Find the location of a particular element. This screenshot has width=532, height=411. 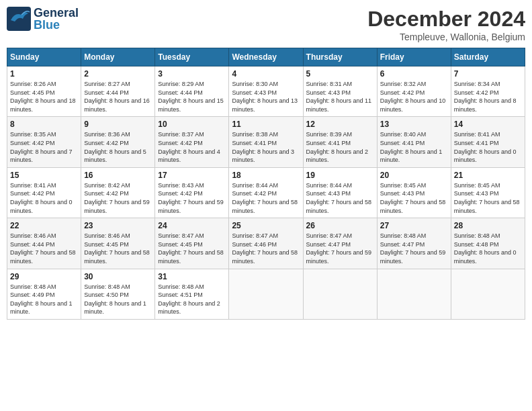

calendar-cell: 21Sunrise: 8:45 AMSunset: 4:43 PMDayligh… is located at coordinates (488, 192).